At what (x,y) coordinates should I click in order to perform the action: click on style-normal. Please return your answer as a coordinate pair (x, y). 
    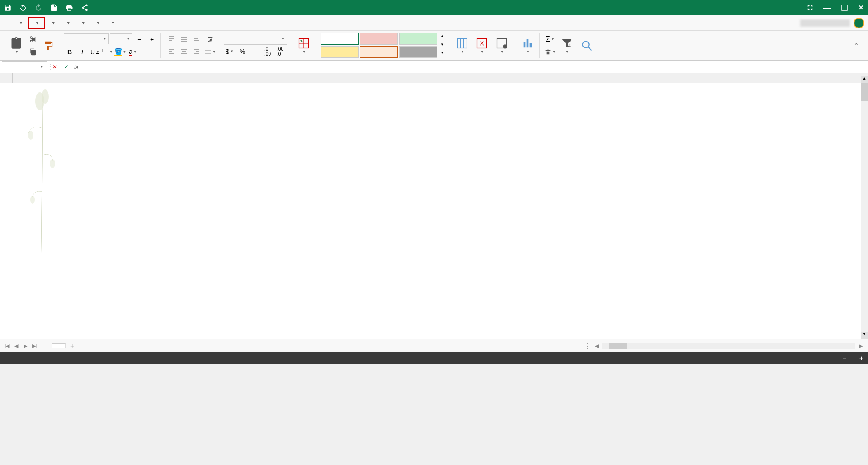
    Looking at the image, I should click on (340, 39).